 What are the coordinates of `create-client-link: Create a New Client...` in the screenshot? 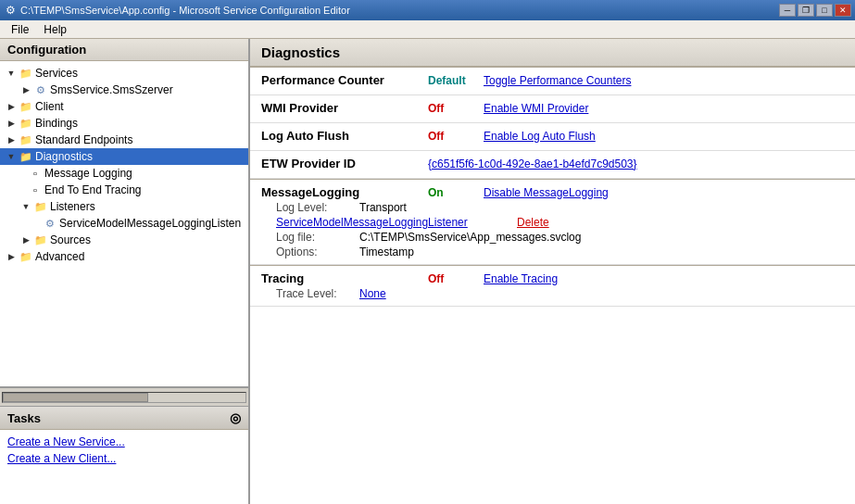 It's located at (124, 459).